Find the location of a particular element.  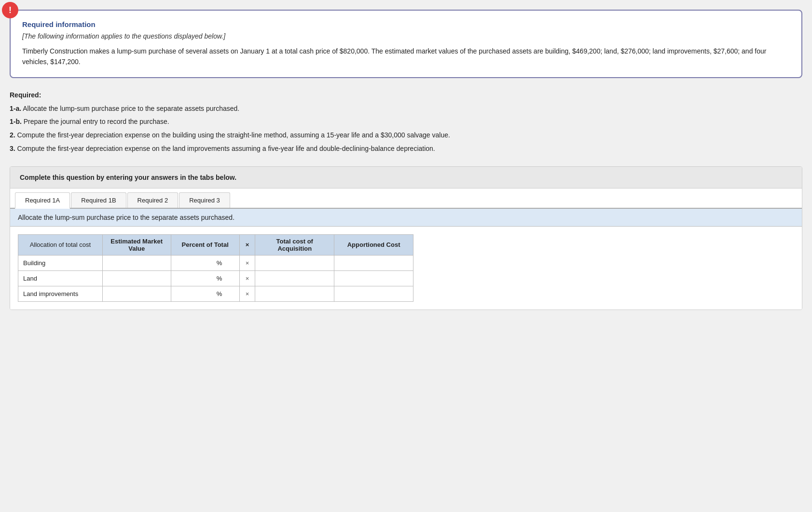

total-cost-land is located at coordinates (295, 278).